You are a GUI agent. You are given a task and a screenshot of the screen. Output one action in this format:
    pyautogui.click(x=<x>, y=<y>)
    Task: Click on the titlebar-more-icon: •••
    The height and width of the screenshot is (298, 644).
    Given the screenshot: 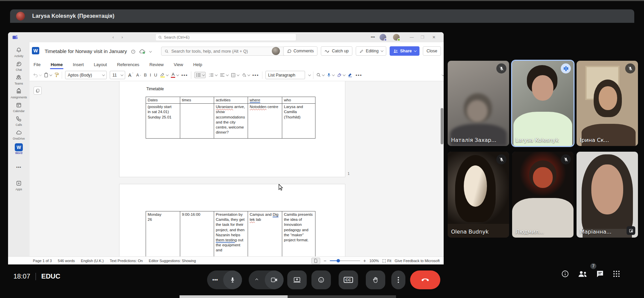 What is the action you would take?
    pyautogui.click(x=373, y=37)
    